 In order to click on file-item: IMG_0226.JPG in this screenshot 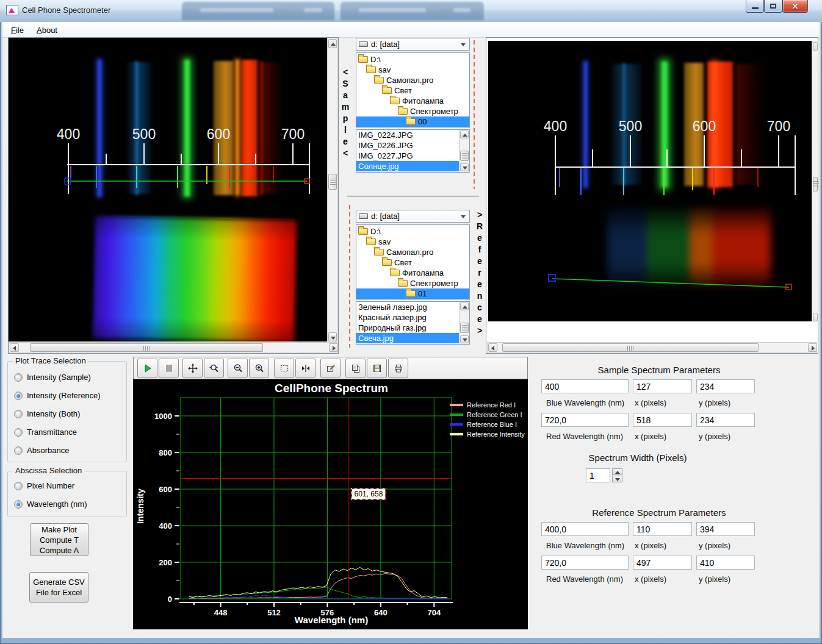, I will do `click(408, 145)`.